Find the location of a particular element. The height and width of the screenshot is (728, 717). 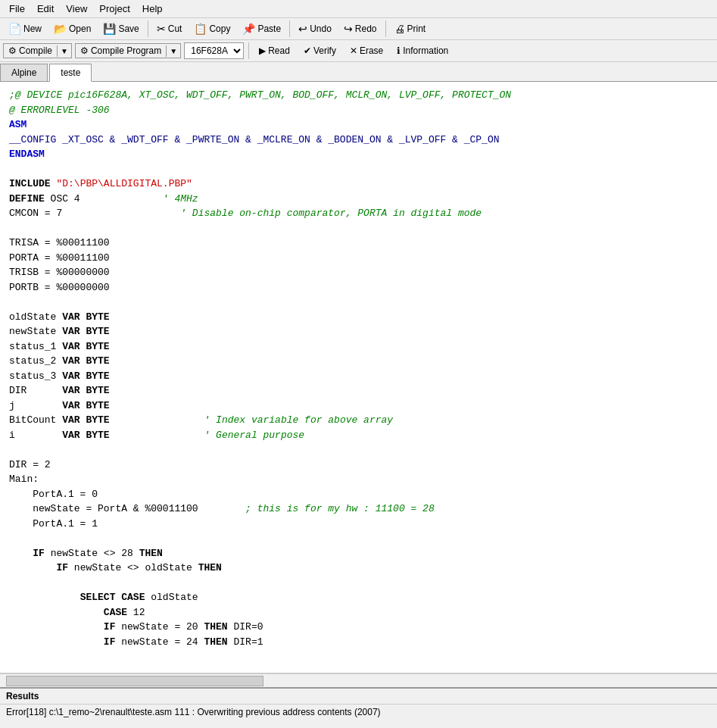

open-label: Open is located at coordinates (80, 29).